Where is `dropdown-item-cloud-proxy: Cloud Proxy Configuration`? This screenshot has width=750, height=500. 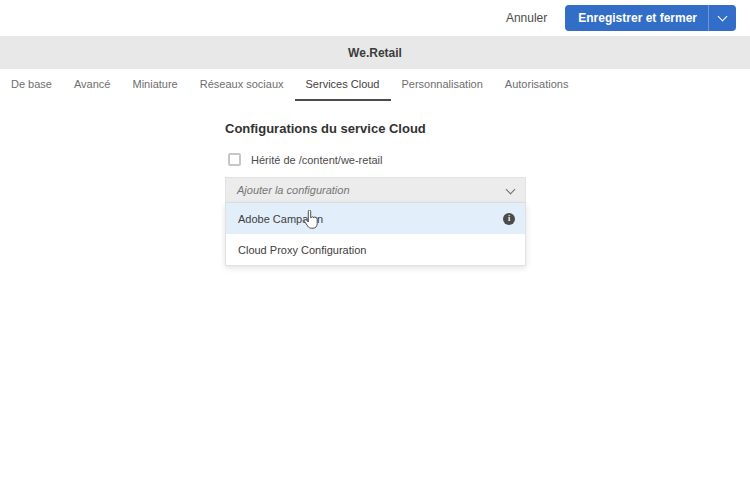 dropdown-item-cloud-proxy: Cloud Proxy Configuration is located at coordinates (376, 250).